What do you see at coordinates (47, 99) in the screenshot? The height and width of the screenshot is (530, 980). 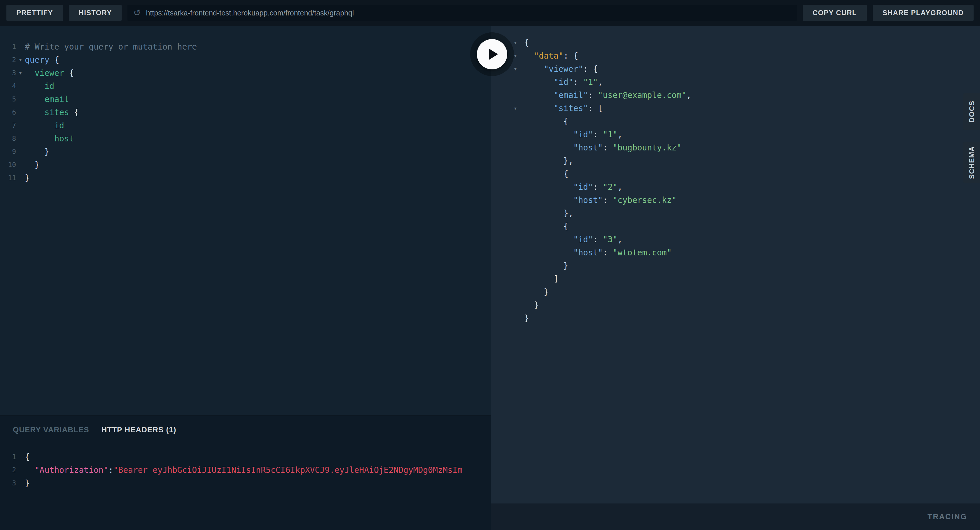 I see `code-text: email` at bounding box center [47, 99].